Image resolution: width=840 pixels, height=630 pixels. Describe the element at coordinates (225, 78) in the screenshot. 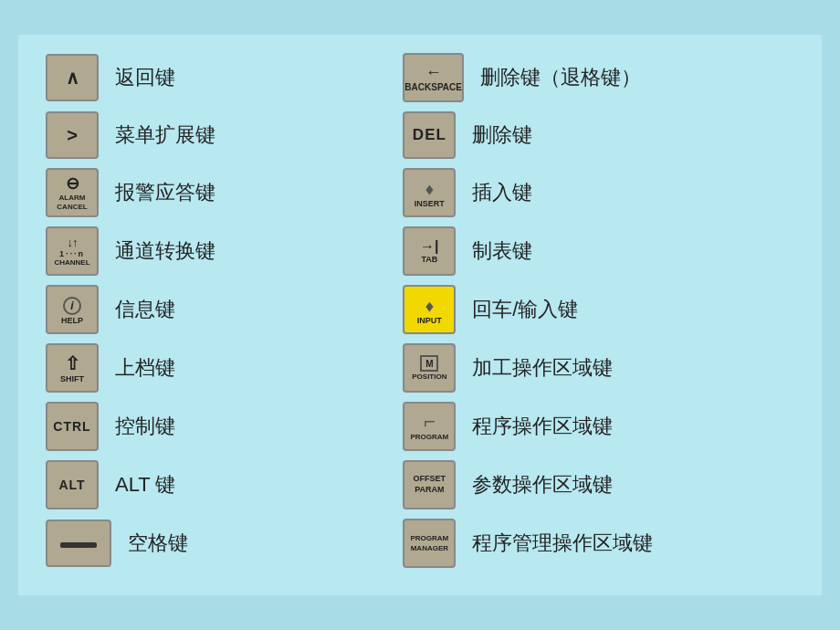

I see `left-col-1: ∧ 返回键` at that location.